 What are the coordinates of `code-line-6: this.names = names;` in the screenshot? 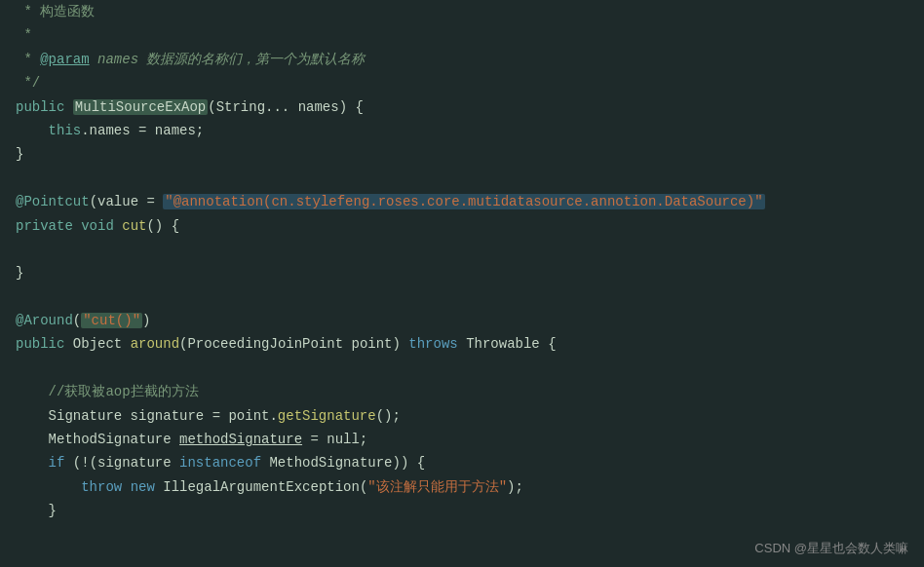 It's located at (462, 131).